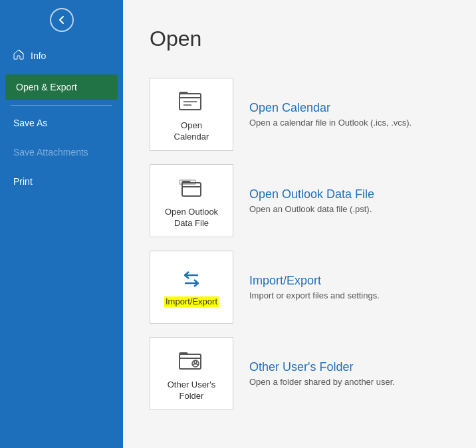 The width and height of the screenshot is (476, 448). Describe the element at coordinates (191, 100) in the screenshot. I see `open-calendar-icon` at that location.